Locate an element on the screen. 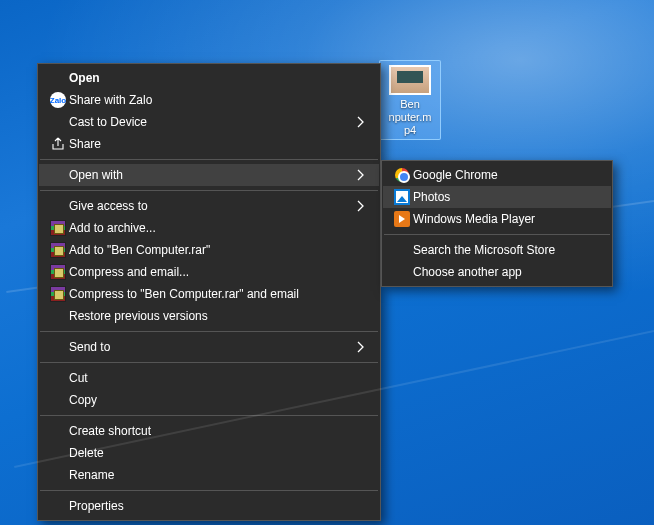 The width and height of the screenshot is (654, 525). menu-item-send-to: Send to is located at coordinates (209, 347).